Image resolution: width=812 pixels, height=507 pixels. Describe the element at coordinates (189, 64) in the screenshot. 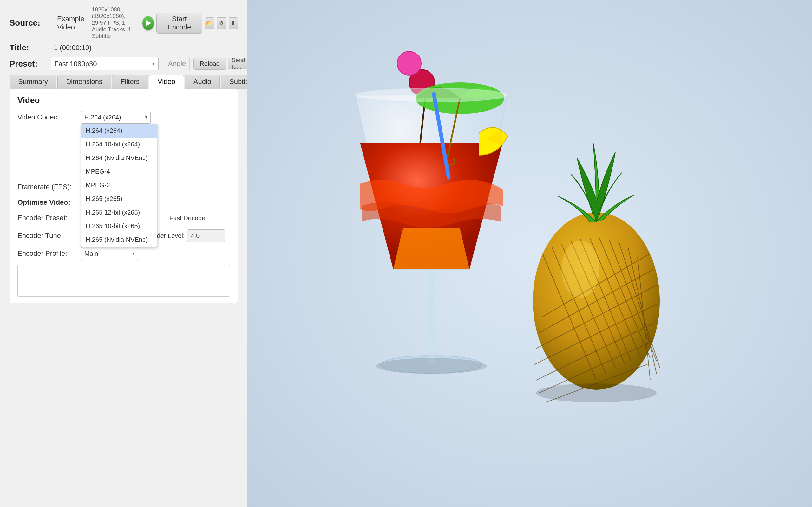

I see `angle-input` at that location.